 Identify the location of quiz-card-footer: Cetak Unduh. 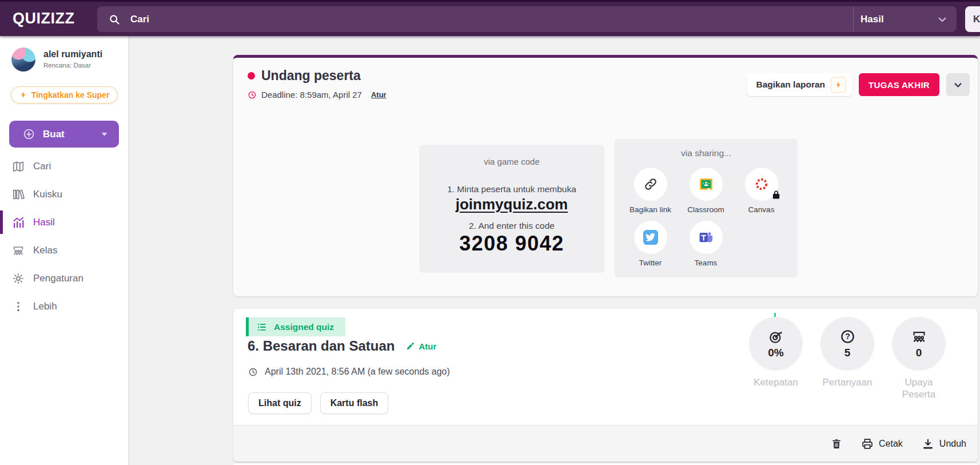
(605, 444).